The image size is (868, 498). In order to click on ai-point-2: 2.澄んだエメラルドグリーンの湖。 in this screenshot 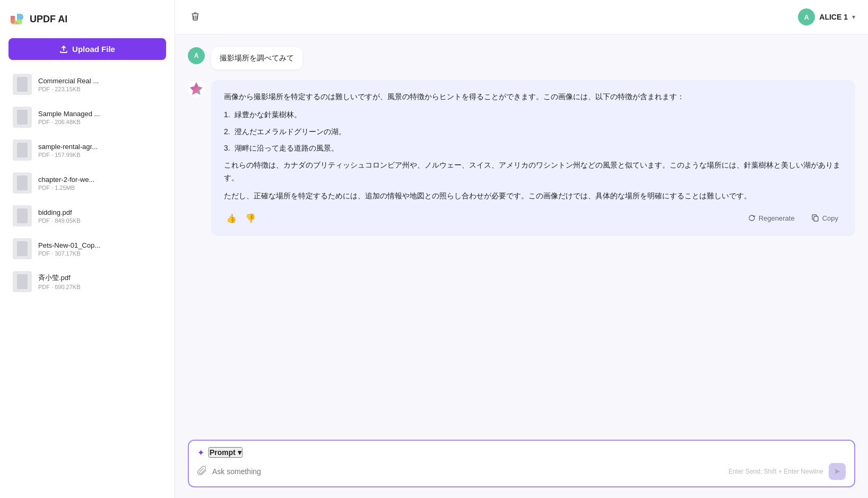, I will do `click(533, 132)`.